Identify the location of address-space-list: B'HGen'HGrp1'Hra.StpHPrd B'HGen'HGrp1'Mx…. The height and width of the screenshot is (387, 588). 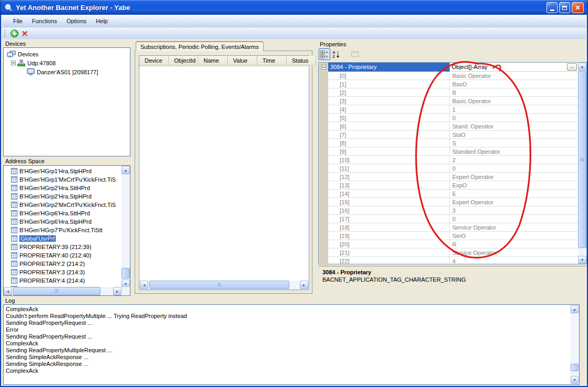
(67, 231).